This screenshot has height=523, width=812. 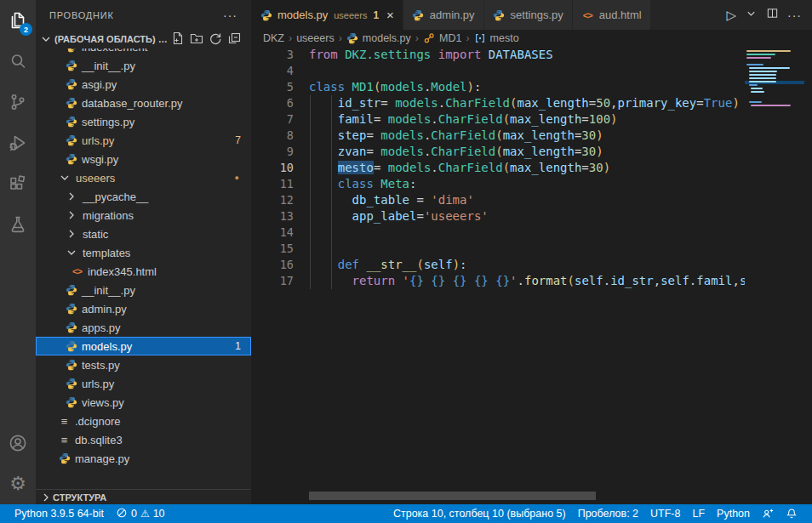 I want to click on line-number: 3, so click(x=272, y=54).